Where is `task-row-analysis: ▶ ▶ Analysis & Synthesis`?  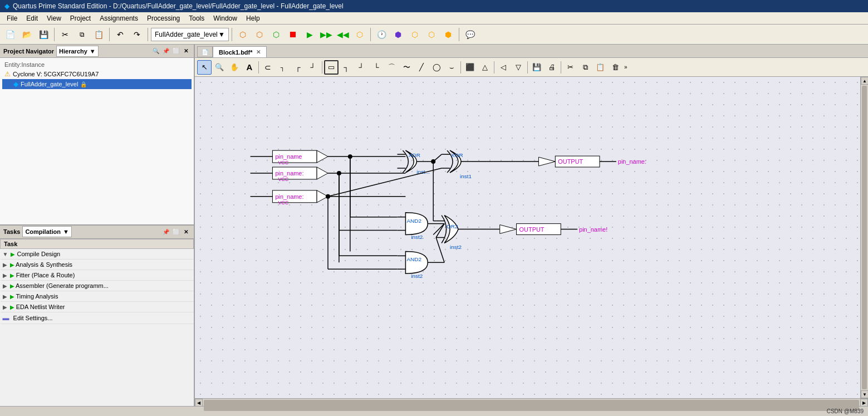 task-row-analysis: ▶ ▶ Analysis & Synthesis is located at coordinates (97, 264).